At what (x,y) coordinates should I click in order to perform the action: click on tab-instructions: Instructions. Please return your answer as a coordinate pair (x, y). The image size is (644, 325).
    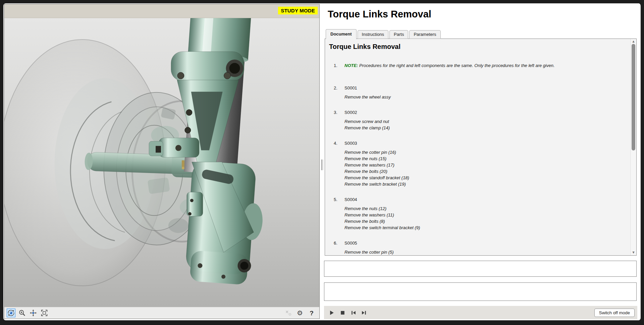
    Looking at the image, I should click on (373, 35).